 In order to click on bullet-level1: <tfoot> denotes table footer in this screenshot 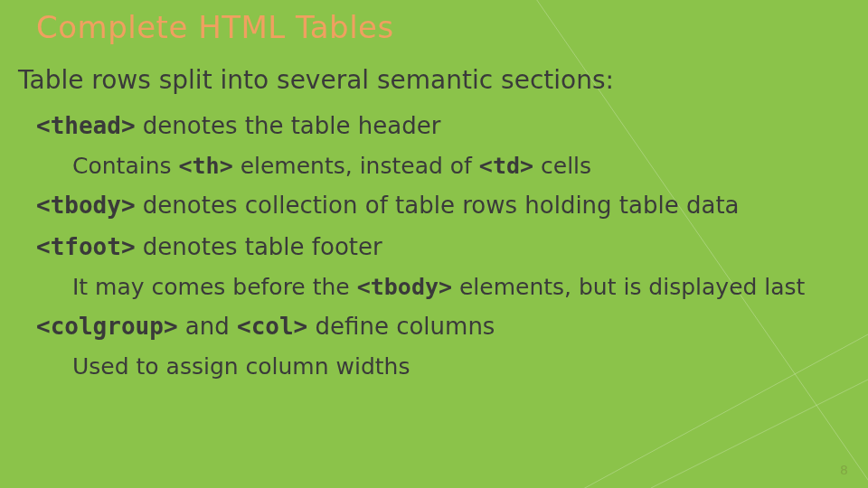, I will do `click(434, 248)`.